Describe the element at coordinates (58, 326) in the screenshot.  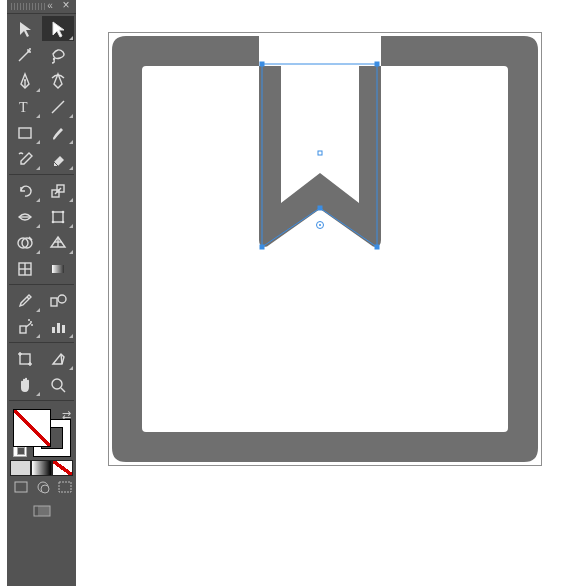
I see `tool-graph` at that location.